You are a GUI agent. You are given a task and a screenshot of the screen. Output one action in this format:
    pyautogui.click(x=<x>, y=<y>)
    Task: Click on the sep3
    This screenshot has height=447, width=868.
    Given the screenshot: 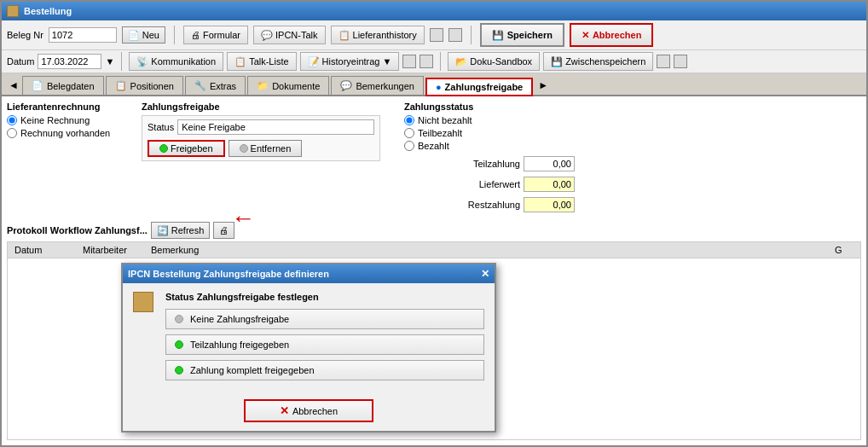 What is the action you would take?
    pyautogui.click(x=121, y=61)
    